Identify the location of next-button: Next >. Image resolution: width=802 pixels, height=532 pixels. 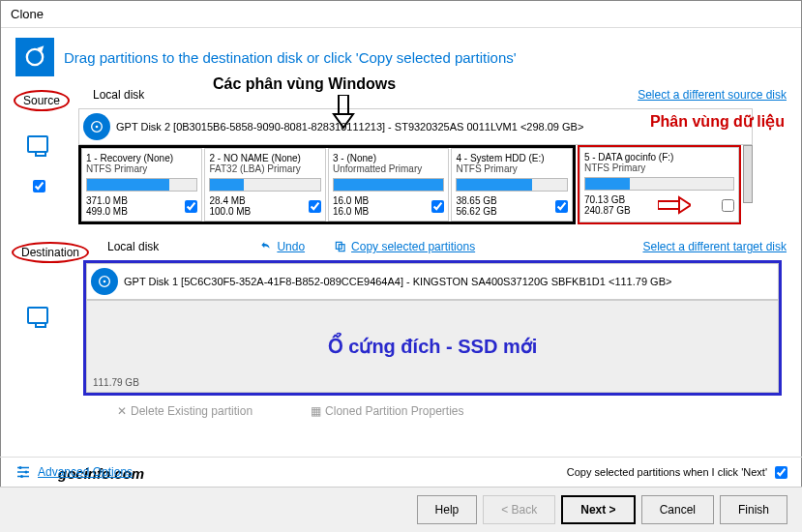
(598, 510).